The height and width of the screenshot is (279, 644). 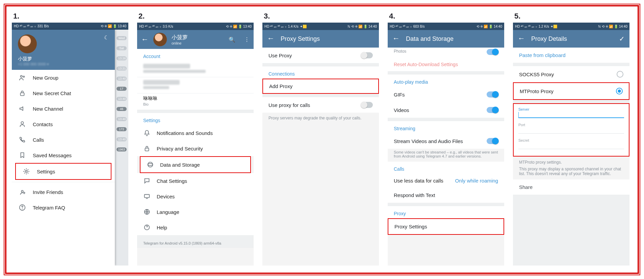 What do you see at coordinates (571, 144) in the screenshot?
I see `secret-field: Secret` at bounding box center [571, 144].